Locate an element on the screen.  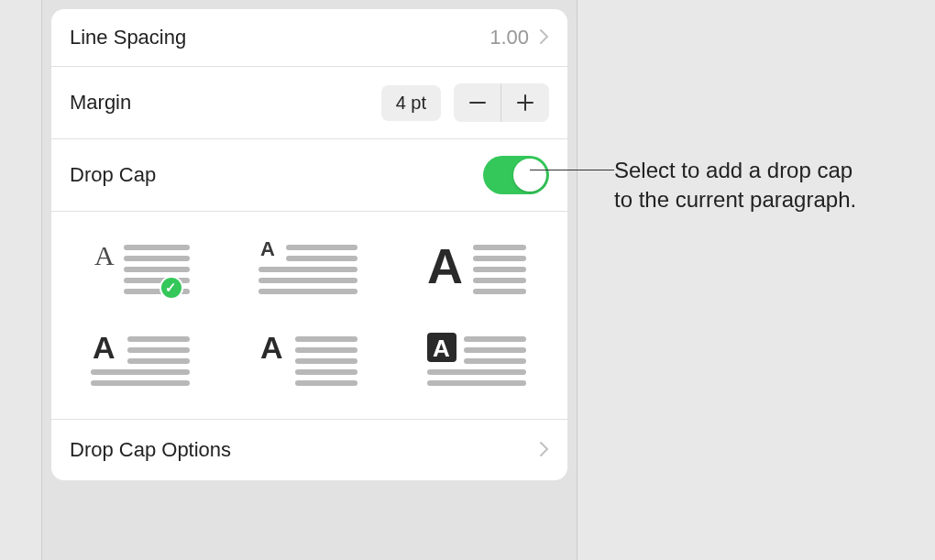
dropcap-style-raised-small: A ✓ is located at coordinates (141, 267).